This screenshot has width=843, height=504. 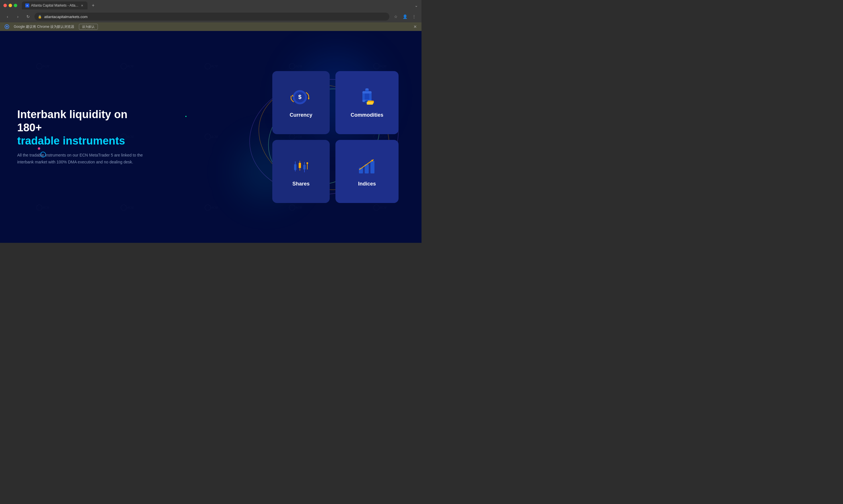 I want to click on back-button: ‹, so click(x=7, y=17).